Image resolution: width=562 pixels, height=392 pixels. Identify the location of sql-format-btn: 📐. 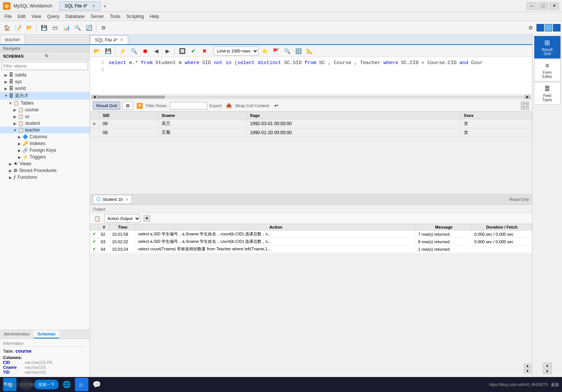
(309, 51).